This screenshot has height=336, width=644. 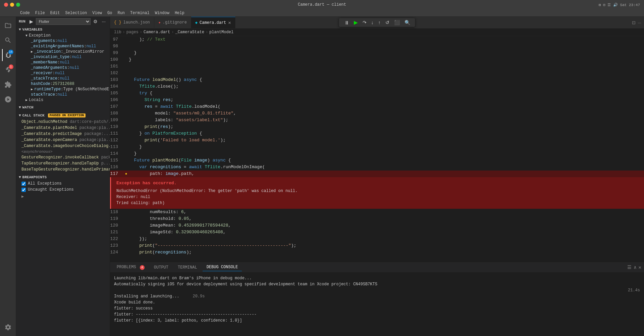 I want to click on debug-restart-button: ↺, so click(x=387, y=22).